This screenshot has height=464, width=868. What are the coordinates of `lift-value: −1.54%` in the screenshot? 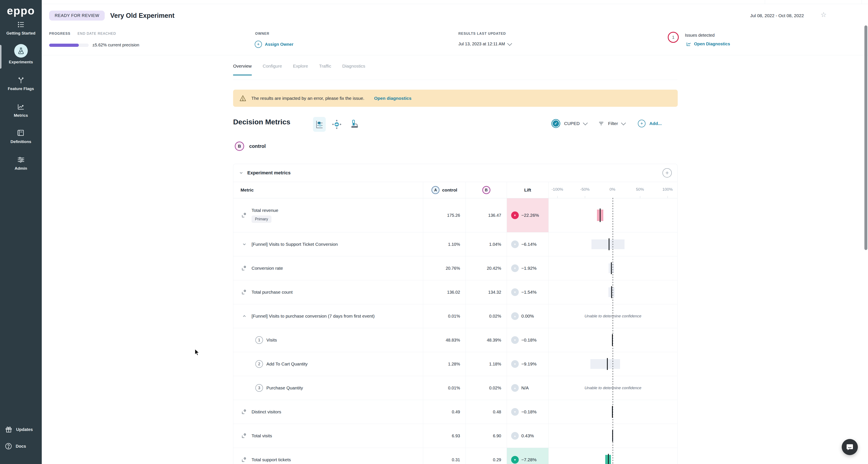 It's located at (529, 292).